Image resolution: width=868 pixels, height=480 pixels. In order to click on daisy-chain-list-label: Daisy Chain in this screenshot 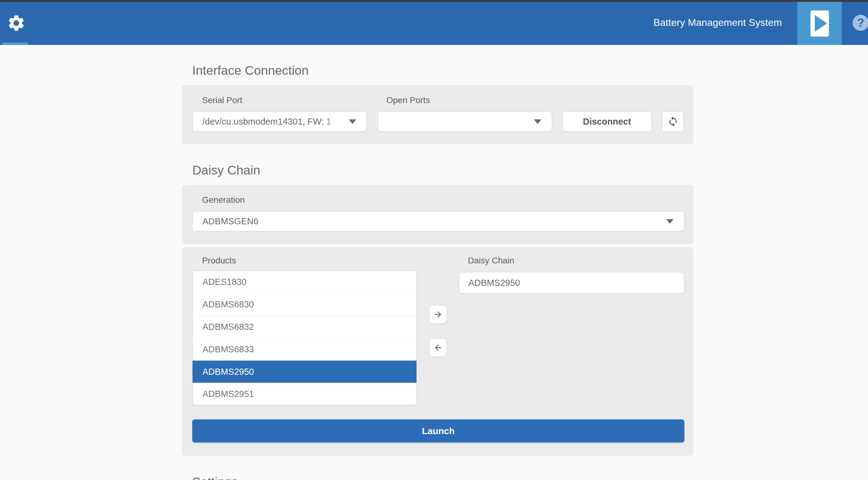, I will do `click(491, 261)`.